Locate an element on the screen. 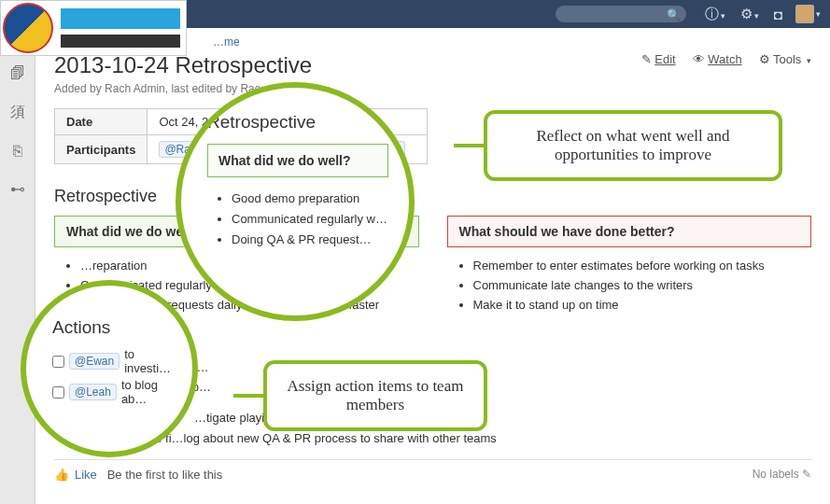 The image size is (830, 504). logo-bar-blue is located at coordinates (120, 19).